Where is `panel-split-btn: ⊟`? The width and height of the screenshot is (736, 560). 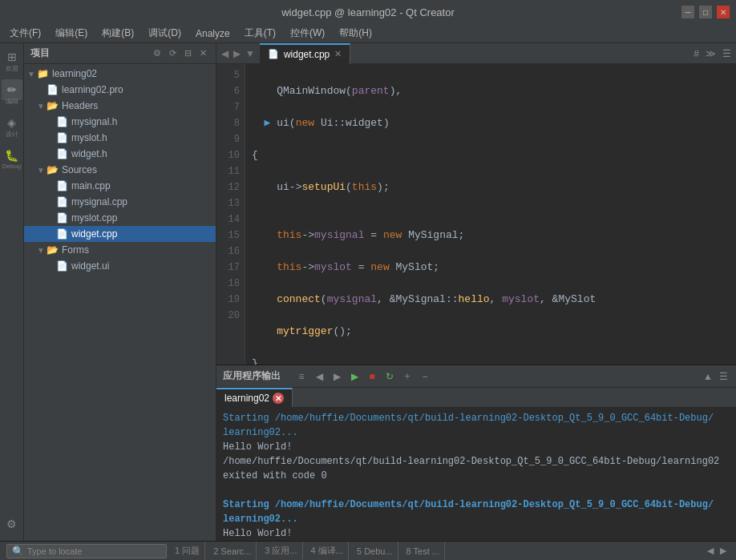 panel-split-btn: ⊟ is located at coordinates (188, 53).